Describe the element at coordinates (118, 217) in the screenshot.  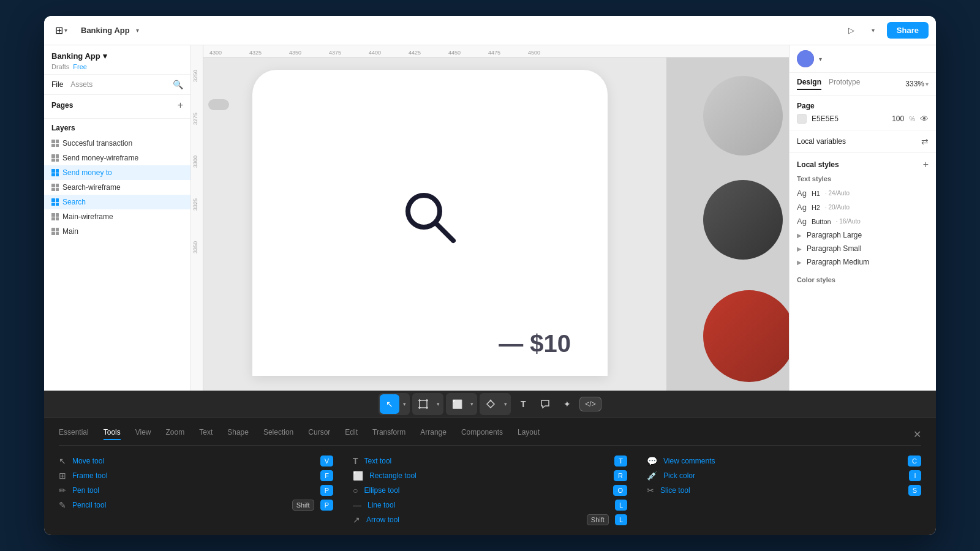
I see `layer-item-main-wireframe: Main-wireframe` at that location.